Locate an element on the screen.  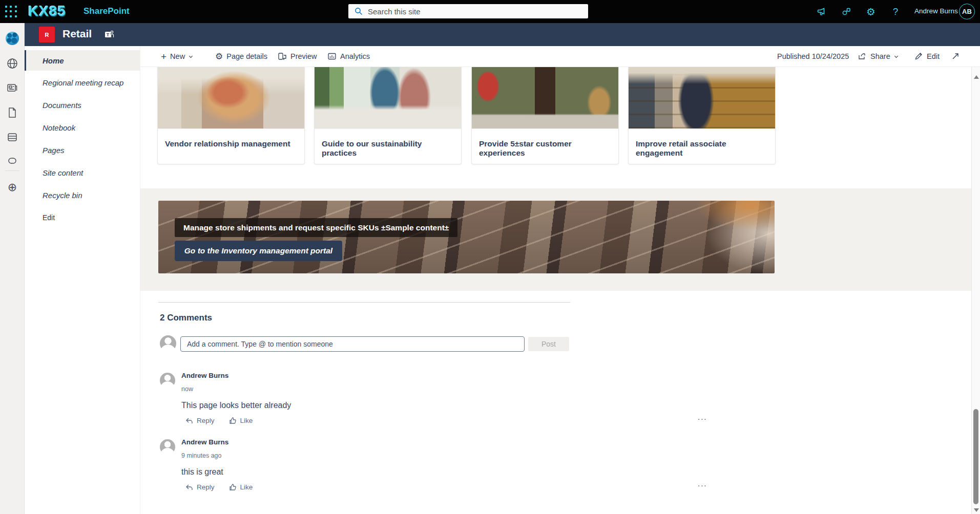
files-document-icon is located at coordinates (12, 113).